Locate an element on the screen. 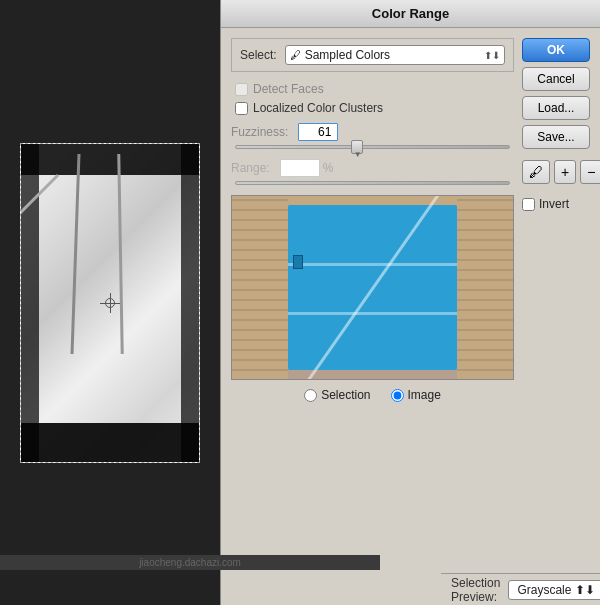 The image size is (600, 605). range-slider-container is located at coordinates (372, 183).